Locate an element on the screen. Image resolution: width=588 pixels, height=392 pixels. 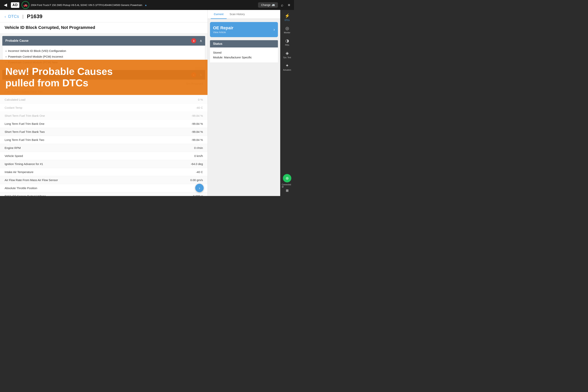
table-row: Short Term Fuel Trim Bank One -99.84 % is located at coordinates (104, 116).